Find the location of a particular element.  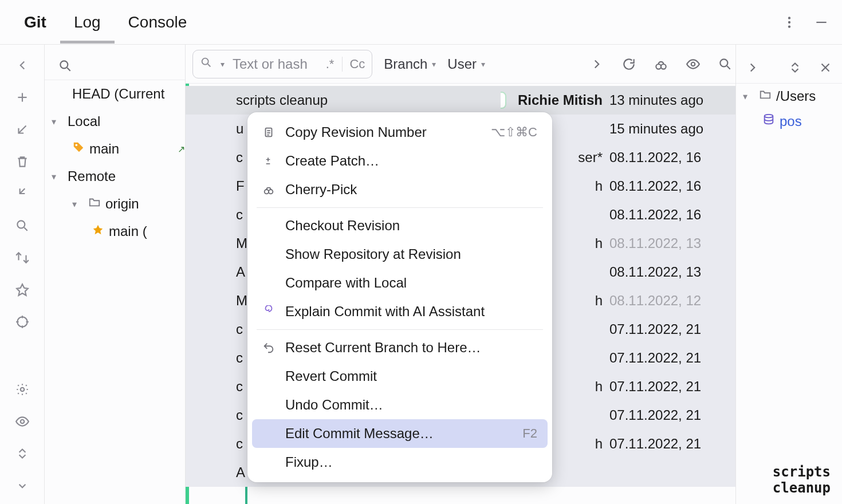

undo-icon is located at coordinates (270, 348).